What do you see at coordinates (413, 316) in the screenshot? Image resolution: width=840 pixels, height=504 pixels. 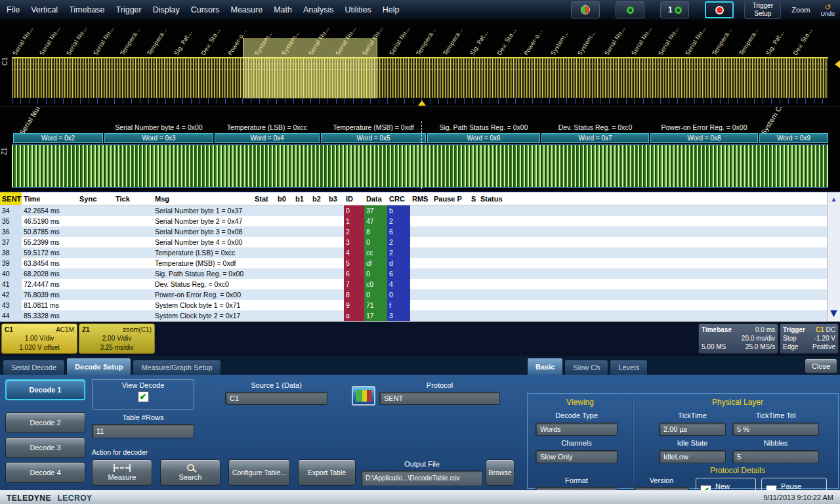 I see `table-row: 4485.3328 msSystem Clock byte 2 = 0x17a1…` at bounding box center [413, 316].